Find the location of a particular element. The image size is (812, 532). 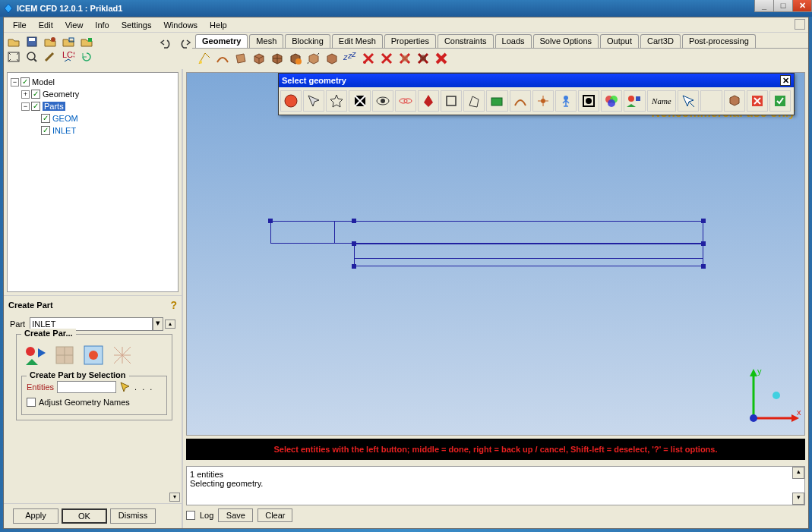

measure-icon is located at coordinates (50, 57).